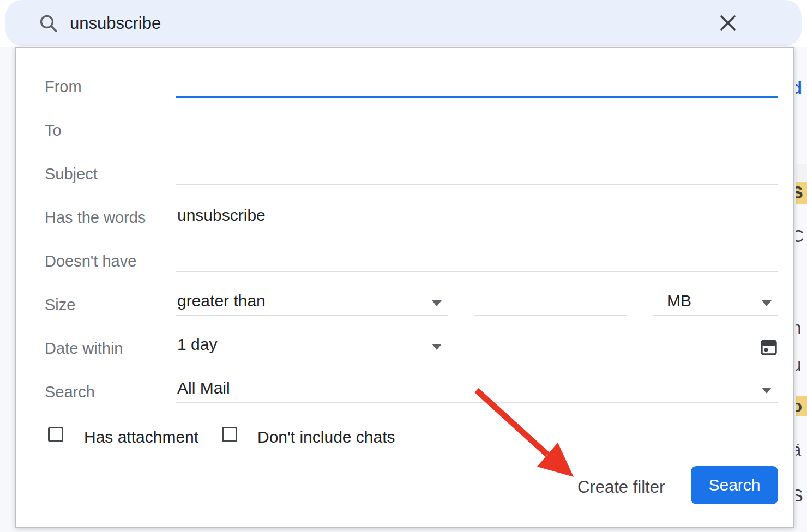 Image resolution: width=807 pixels, height=532 pixels. I want to click on subject-input, so click(477, 173).